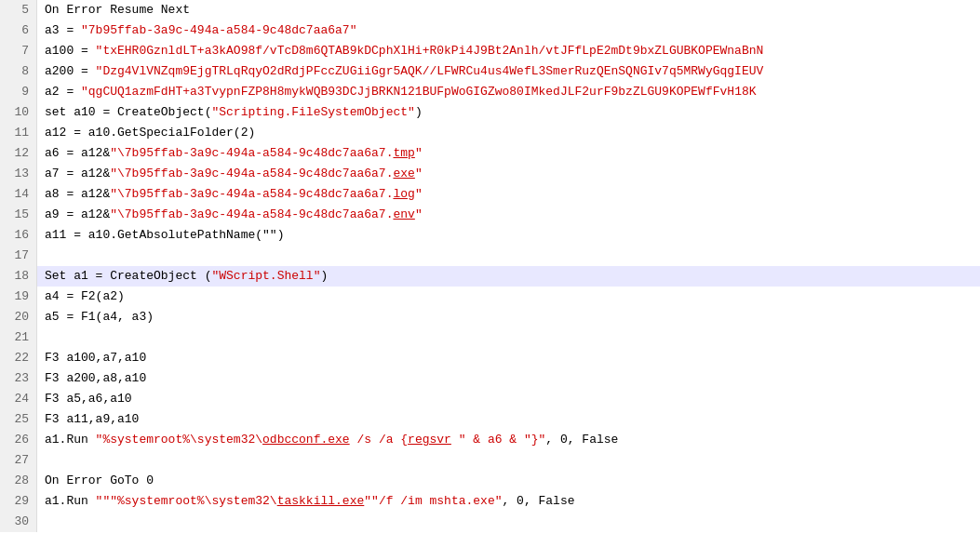 The width and height of the screenshot is (980, 547). Describe the element at coordinates (19, 174) in the screenshot. I see `line-num-13: 13` at that location.